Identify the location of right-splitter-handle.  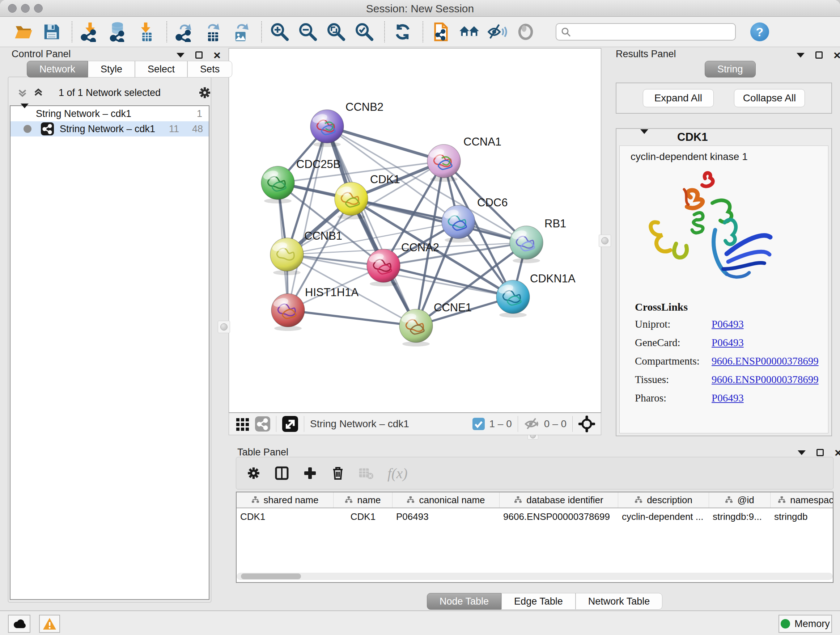
(605, 241).